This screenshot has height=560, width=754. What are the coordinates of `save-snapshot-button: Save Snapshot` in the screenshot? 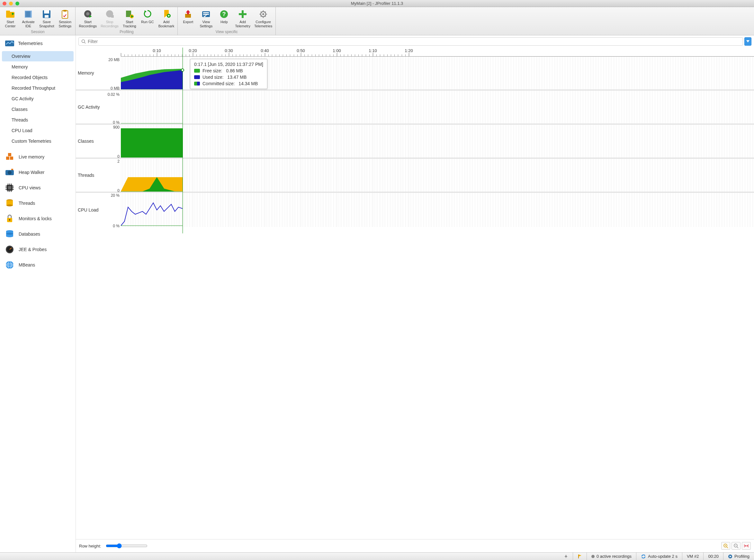 It's located at (47, 19).